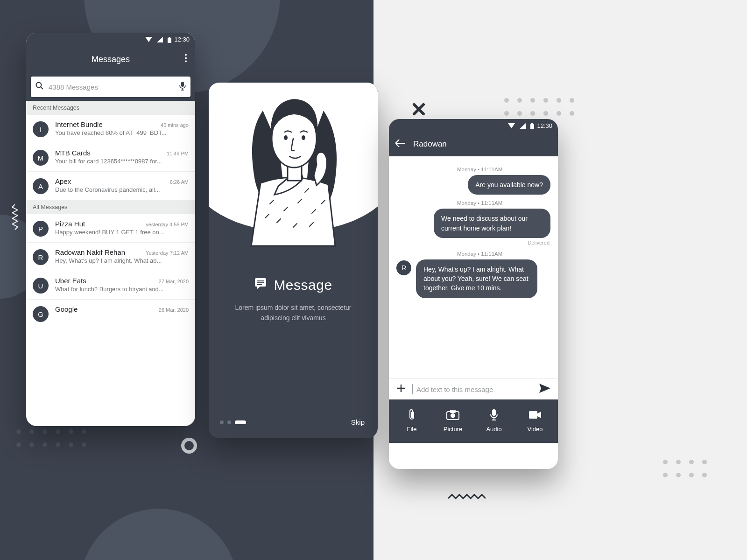 Image resolution: width=747 pixels, height=560 pixels. Describe the element at coordinates (122, 289) in the screenshot. I see `message-preview: What for lunch? Burgers to biryani and..…` at that location.